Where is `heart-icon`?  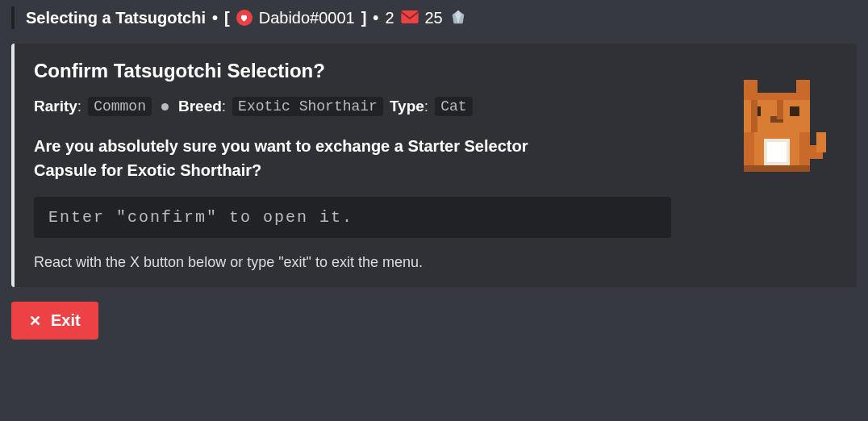 heart-icon is located at coordinates (244, 18).